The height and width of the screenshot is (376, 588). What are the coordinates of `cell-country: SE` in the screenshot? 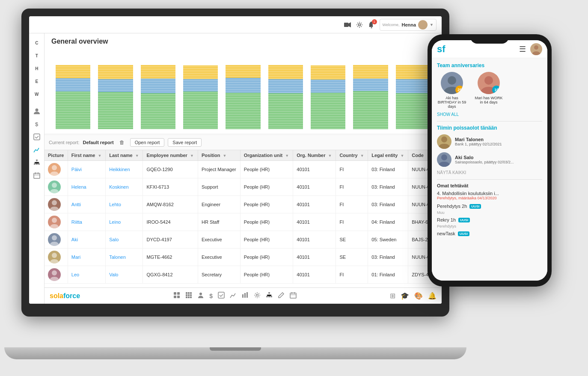 It's located at (352, 240).